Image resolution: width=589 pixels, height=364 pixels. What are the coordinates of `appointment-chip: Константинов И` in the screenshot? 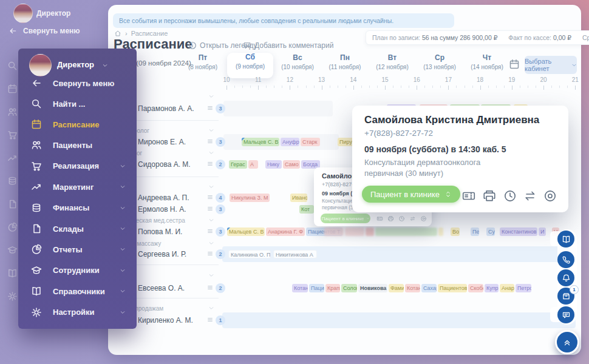 It's located at (519, 232).